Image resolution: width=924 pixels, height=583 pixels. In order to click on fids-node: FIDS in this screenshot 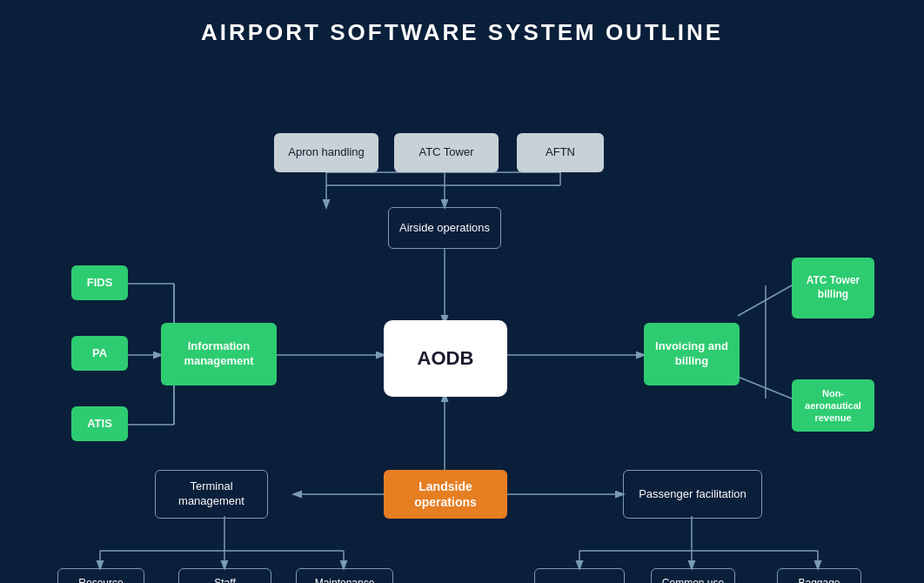, I will do `click(99, 283)`.